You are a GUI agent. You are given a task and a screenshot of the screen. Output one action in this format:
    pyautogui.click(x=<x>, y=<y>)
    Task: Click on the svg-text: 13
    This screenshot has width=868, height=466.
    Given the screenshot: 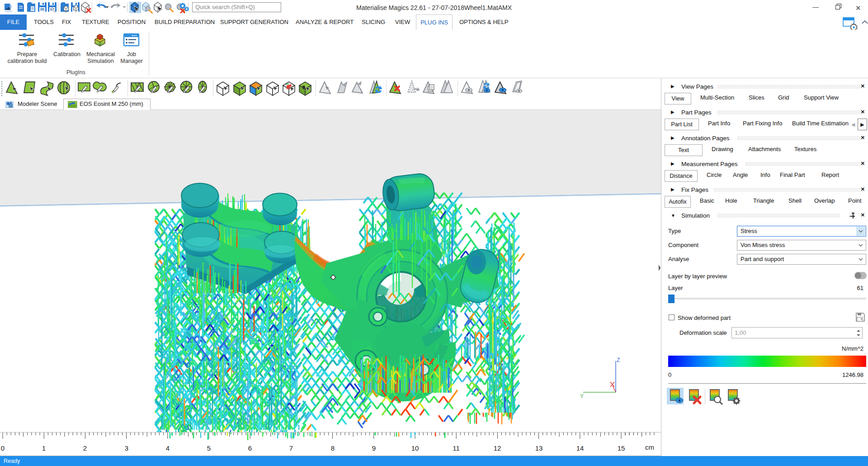 What is the action you would take?
    pyautogui.click(x=539, y=448)
    